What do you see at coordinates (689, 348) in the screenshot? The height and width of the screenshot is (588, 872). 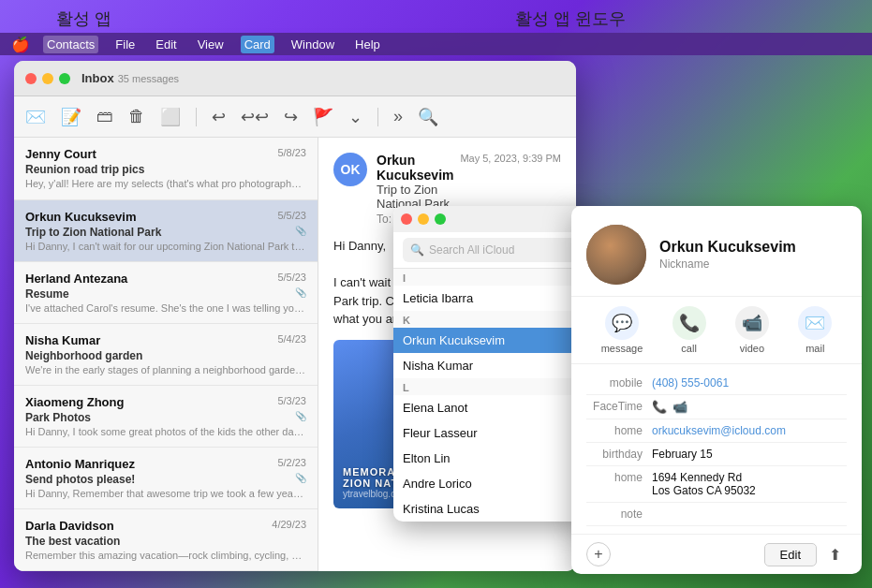 I see `action-call-label: call` at bounding box center [689, 348].